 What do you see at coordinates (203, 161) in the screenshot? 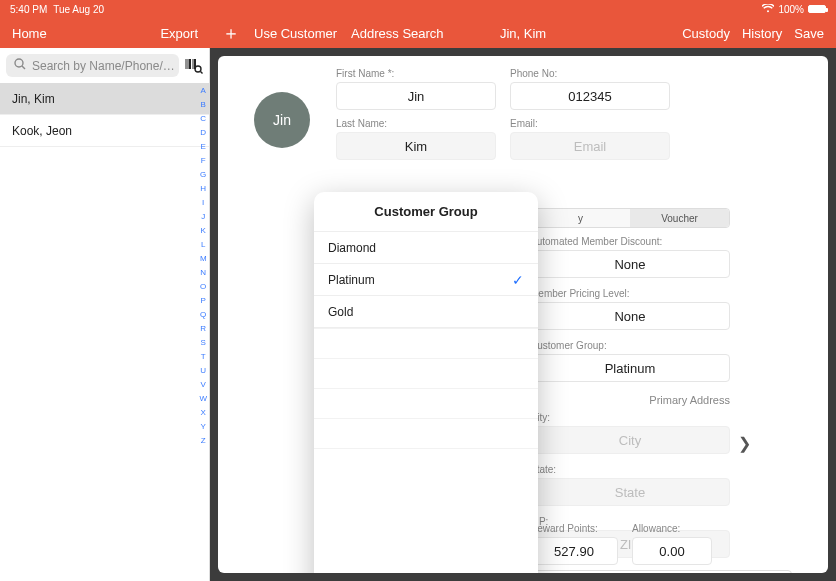
I see `index-letter: F` at bounding box center [203, 161].